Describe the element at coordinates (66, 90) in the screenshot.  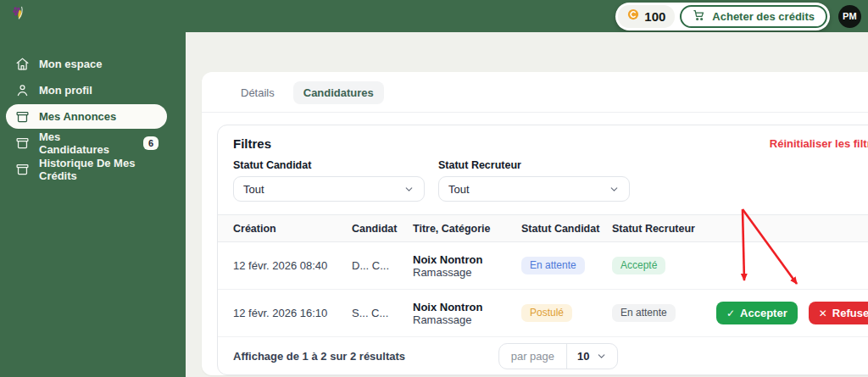
I see `sidebar-item-label: Mon profil` at that location.